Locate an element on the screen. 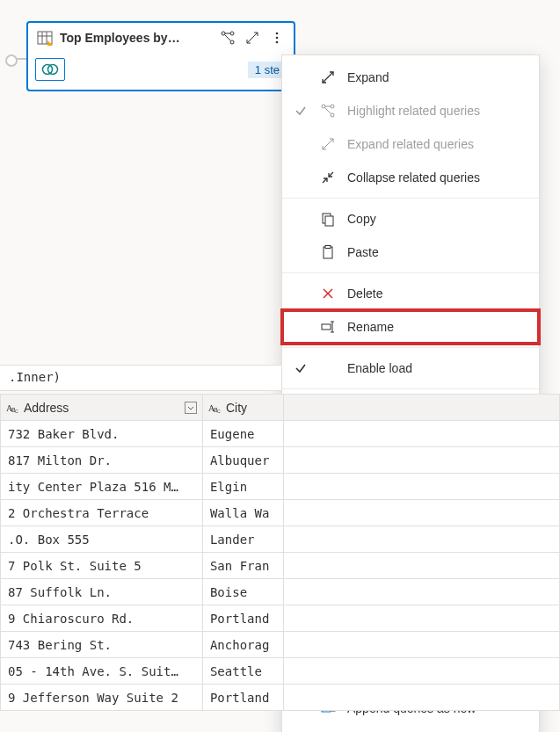 Image resolution: width=560 pixels, height=732 pixels. menu-item-collapse-related: Collapse related queries is located at coordinates (411, 178).